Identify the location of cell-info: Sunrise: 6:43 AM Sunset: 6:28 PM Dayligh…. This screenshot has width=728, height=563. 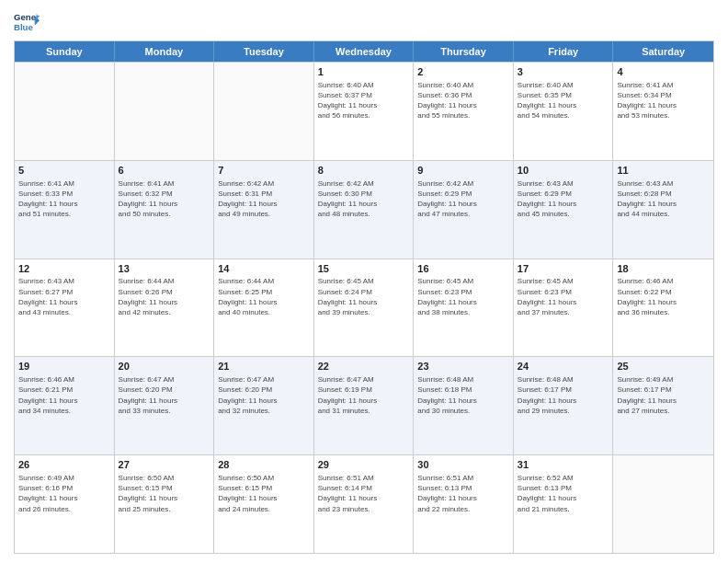
(664, 199).